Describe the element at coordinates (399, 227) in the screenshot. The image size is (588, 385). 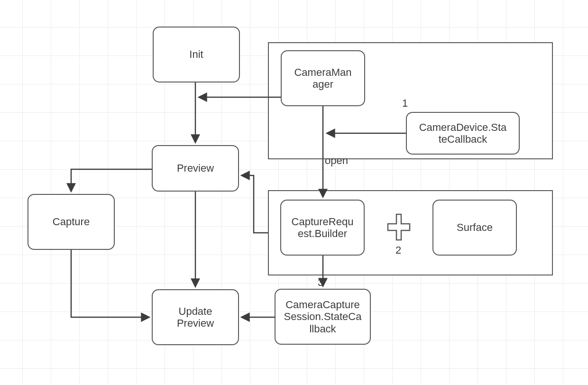
I see `plus-icon` at that location.